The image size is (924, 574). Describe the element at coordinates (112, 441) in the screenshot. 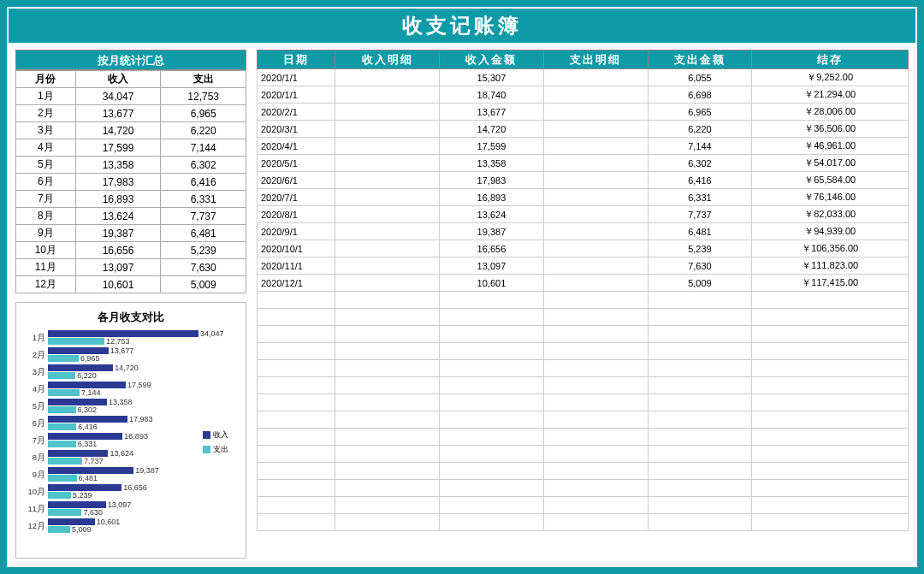

I see `chart-row: 7月16,8936,331` at that location.